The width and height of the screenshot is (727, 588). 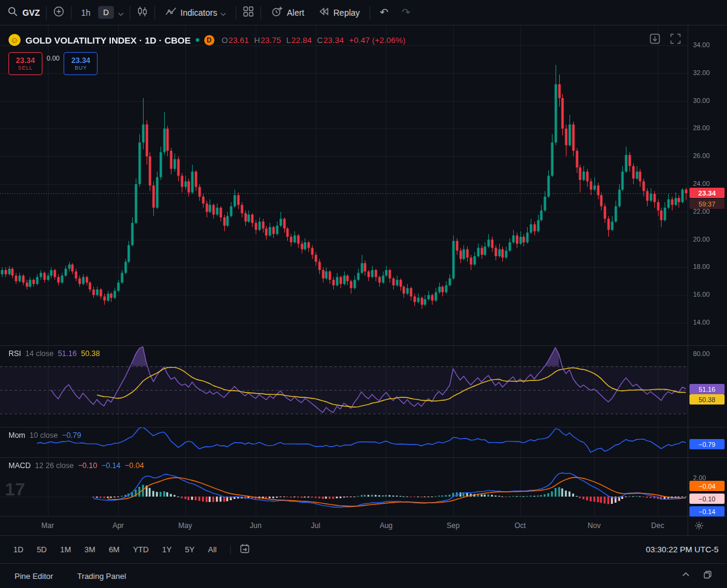 What do you see at coordinates (682, 550) in the screenshot?
I see `clock-timezone-button: 03:30:22 PM UTC-5` at bounding box center [682, 550].